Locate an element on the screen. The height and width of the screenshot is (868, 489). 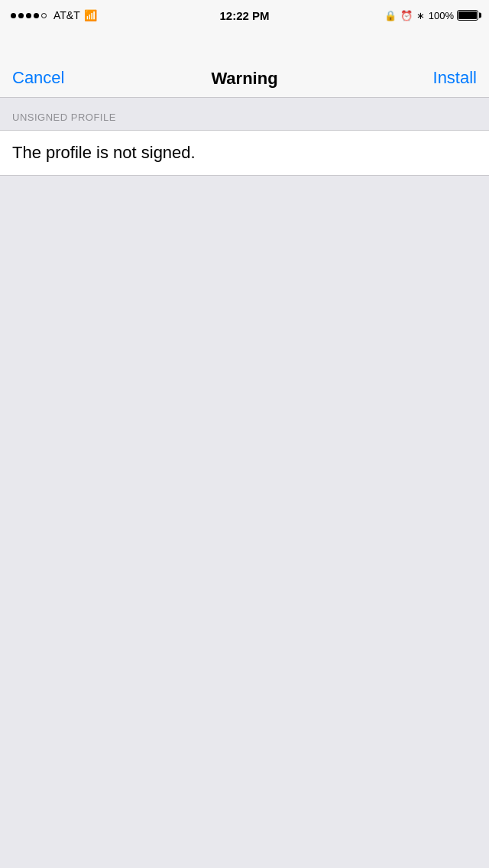
section-header: UNSIGNED PROFILE is located at coordinates (244, 114).